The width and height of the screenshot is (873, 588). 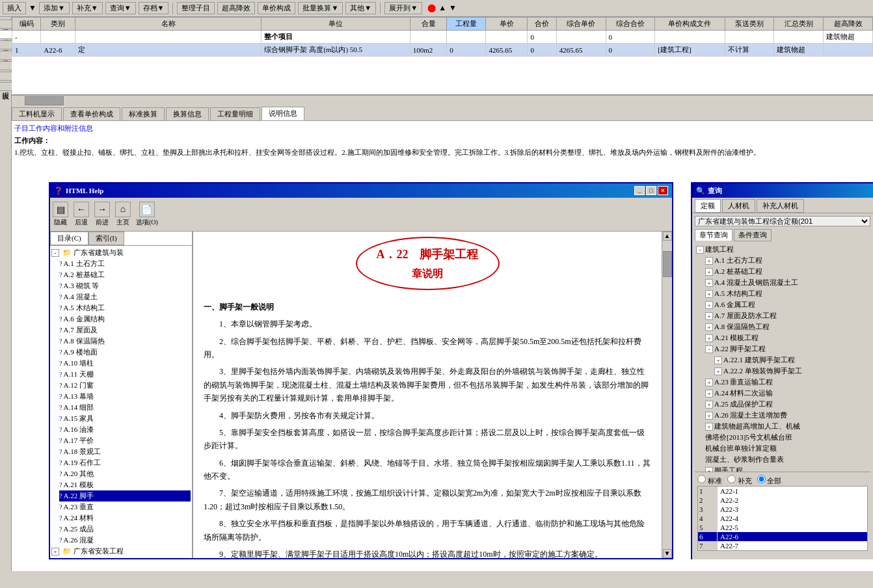 I want to click on right-tree-a22-2: +A.22.2 单独装饰脚手架工, so click(x=792, y=371).